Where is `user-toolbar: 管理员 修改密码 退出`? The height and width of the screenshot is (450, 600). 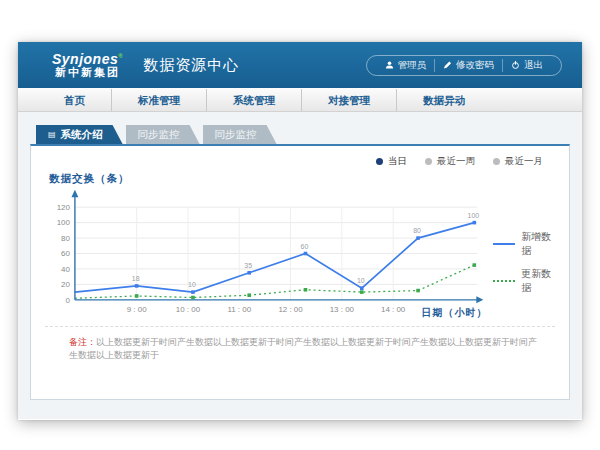
user-toolbar: 管理员 修改密码 退出 is located at coordinates (464, 66).